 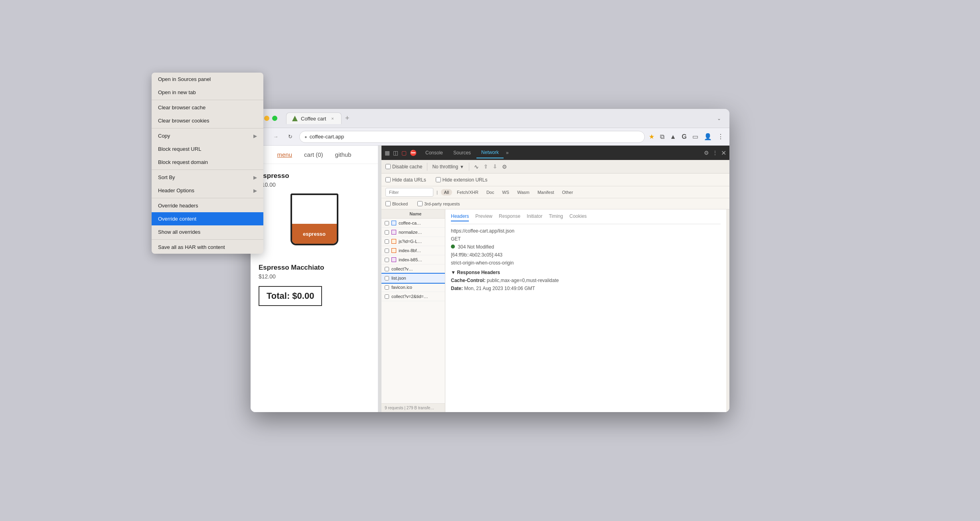 I want to click on bookmark-icon: ★, so click(x=652, y=136).